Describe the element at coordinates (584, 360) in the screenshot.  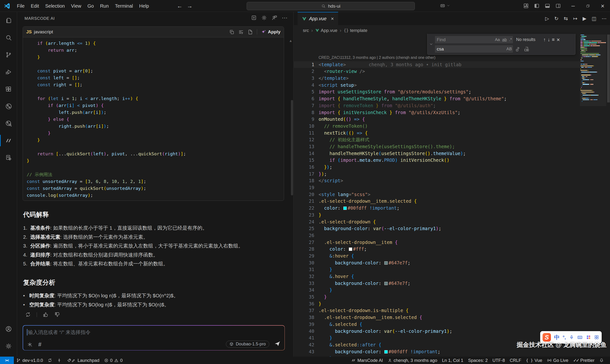
I see `status-prettier: ✓✓Prettier` at that location.